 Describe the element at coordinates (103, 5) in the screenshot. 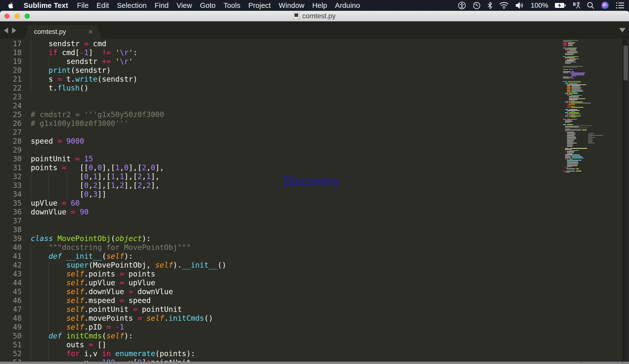

I see `menu-item-edit: Edit` at that location.